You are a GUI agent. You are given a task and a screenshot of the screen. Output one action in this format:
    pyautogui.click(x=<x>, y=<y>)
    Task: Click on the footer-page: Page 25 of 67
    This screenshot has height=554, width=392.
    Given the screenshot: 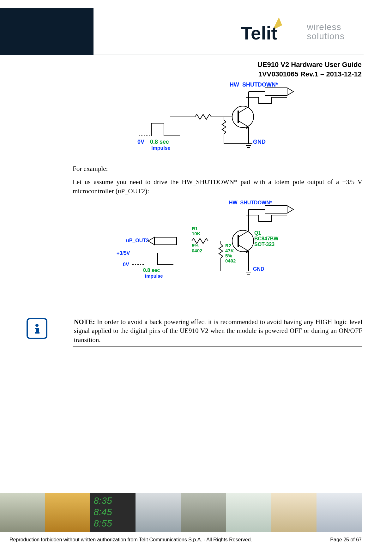 What is the action you would take?
    pyautogui.click(x=346, y=540)
    